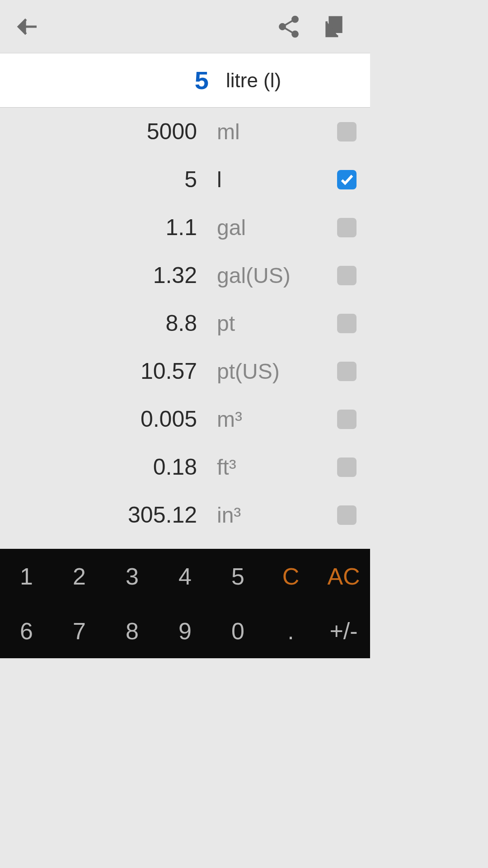 This screenshot has width=488, height=868. I want to click on keypad: 12345CAC67890.+/-, so click(185, 604).